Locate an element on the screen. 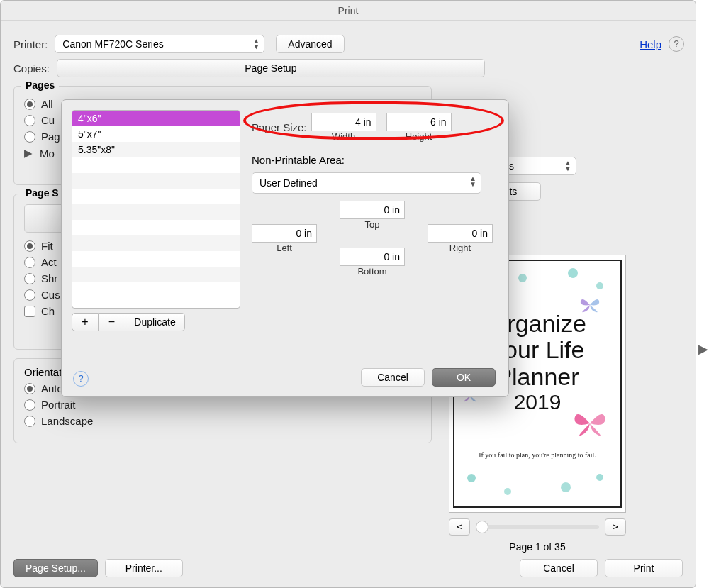  page-indicator: Page 1 of 35 is located at coordinates (537, 547).